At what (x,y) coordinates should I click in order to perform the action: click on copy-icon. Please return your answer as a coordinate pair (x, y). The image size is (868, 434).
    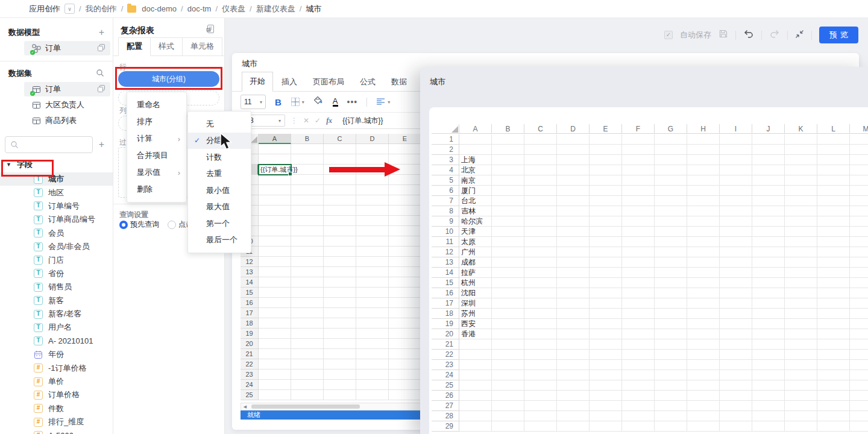
    Looking at the image, I should click on (101, 48).